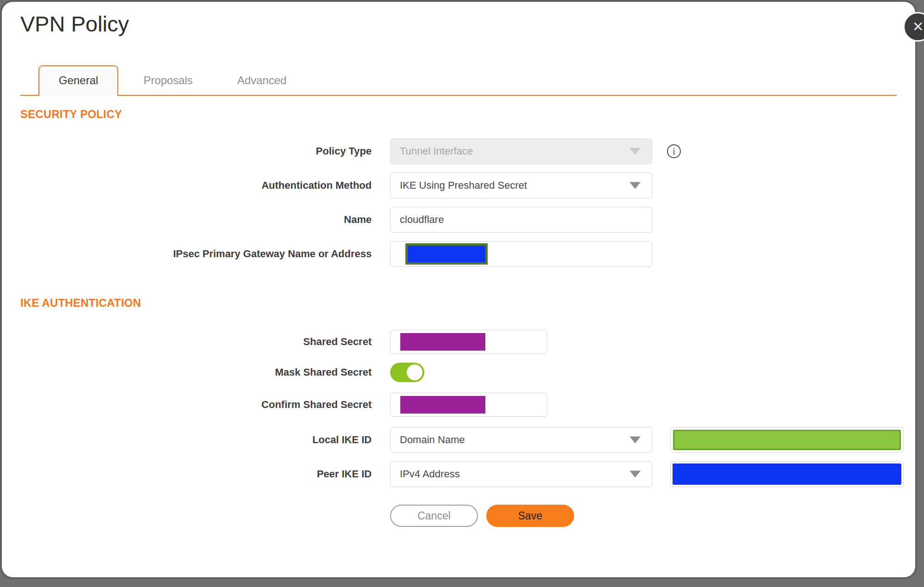 The width and height of the screenshot is (924, 587). What do you see at coordinates (187, 185) in the screenshot?
I see `authentication-method-label: Authentication Method` at bounding box center [187, 185].